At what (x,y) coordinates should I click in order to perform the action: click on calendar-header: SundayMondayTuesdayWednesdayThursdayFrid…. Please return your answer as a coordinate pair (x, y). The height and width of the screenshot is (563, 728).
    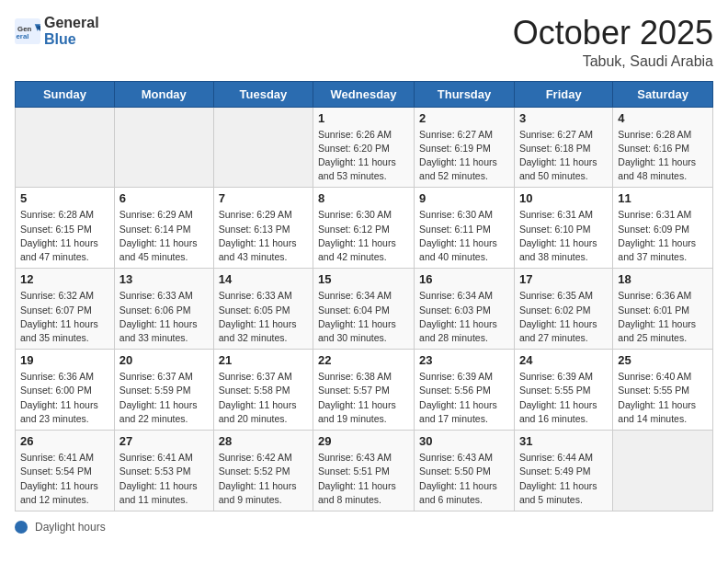
    Looking at the image, I should click on (364, 94).